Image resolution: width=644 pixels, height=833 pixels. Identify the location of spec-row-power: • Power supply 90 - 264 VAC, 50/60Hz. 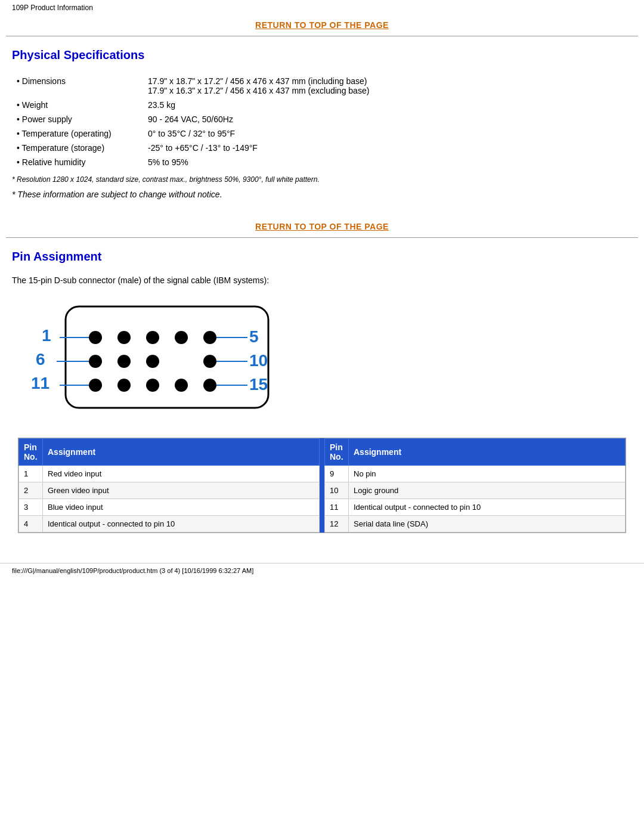
(322, 119).